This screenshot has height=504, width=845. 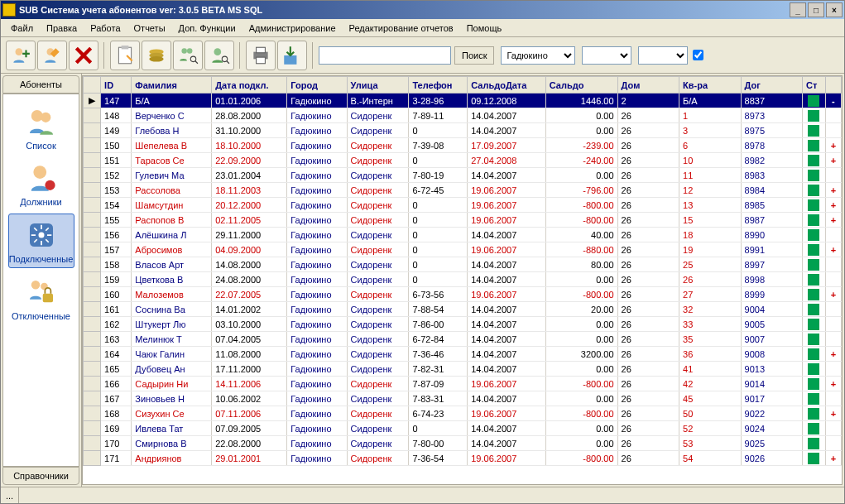 I want to click on export-button, so click(x=292, y=55).